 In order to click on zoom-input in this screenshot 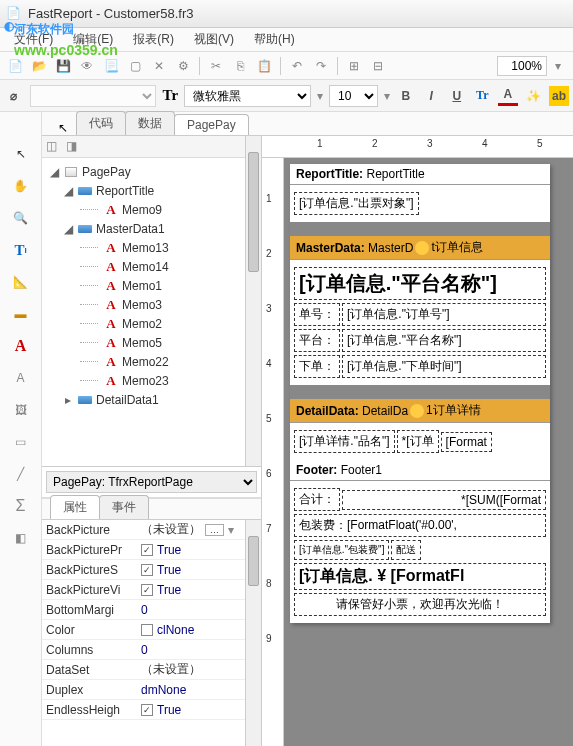, I will do `click(522, 66)`.